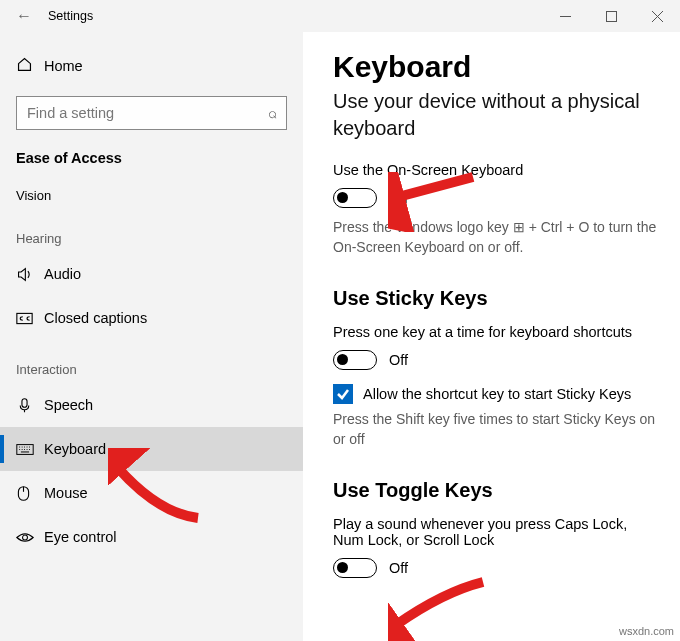 The height and width of the screenshot is (641, 680). Describe the element at coordinates (519, 227) in the screenshot. I see `windows-logo-icon: ⊞` at that location.